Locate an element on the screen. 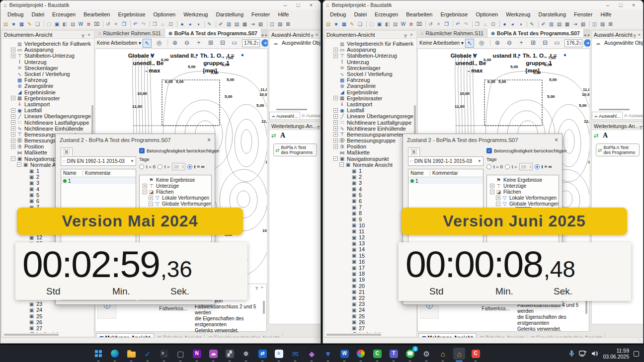 This screenshot has height=362, width=644. view-tool-icon: ⊟ is located at coordinates (223, 43).